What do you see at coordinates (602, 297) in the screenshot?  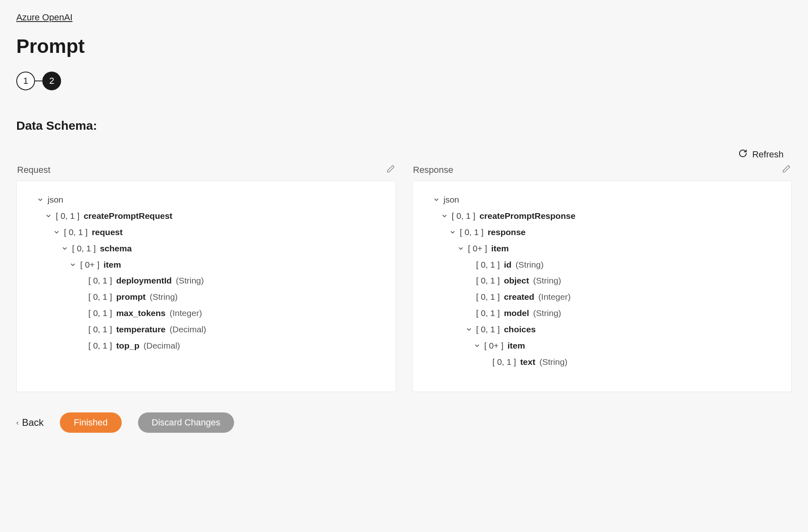 I see `tree-row: [ 0, 1 ]created(Integer)` at bounding box center [602, 297].